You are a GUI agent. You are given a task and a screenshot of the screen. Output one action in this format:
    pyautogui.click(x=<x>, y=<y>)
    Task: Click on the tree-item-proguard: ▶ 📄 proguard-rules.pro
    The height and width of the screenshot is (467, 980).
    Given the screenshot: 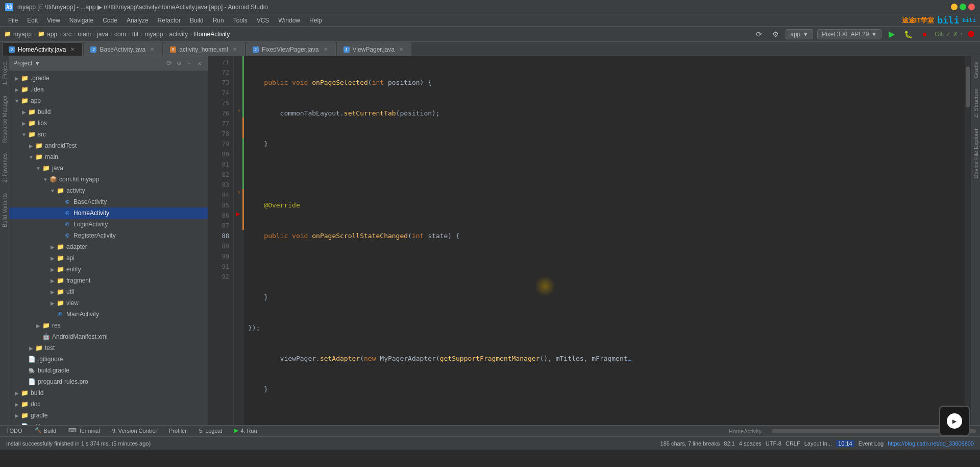 What is the action you would take?
    pyautogui.click(x=108, y=382)
    